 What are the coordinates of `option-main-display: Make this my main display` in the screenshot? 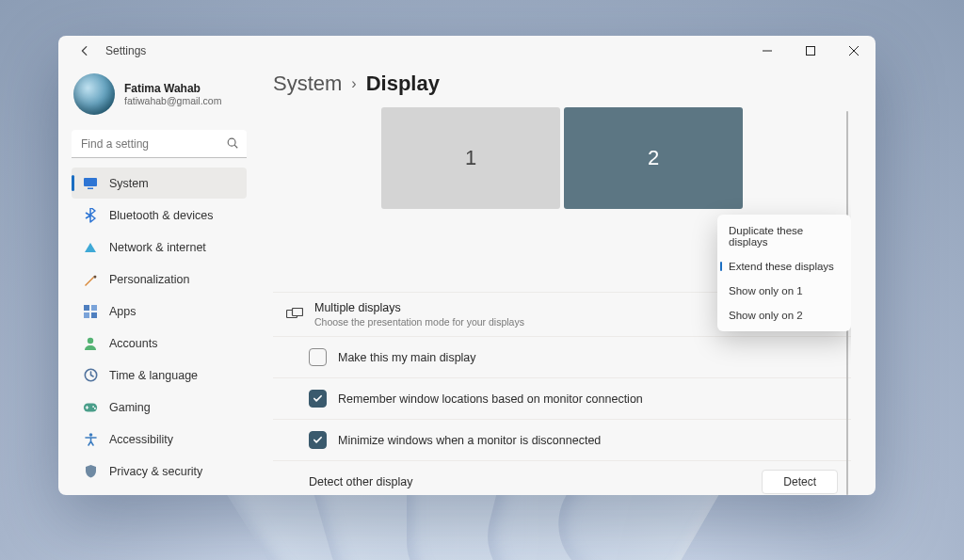 It's located at (562, 358).